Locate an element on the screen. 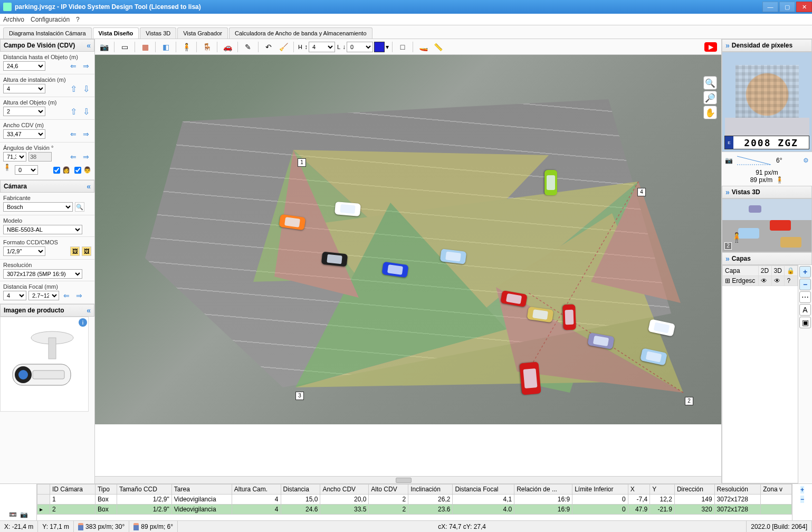  focal-range-select: 2.7~12 is located at coordinates (44, 296).